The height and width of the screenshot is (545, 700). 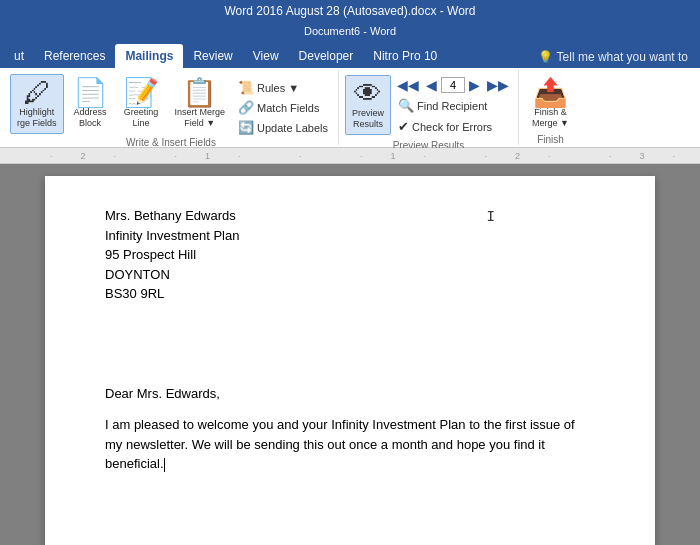 I want to click on match-fields-button: 🔗 Match Fields, so click(x=283, y=108).